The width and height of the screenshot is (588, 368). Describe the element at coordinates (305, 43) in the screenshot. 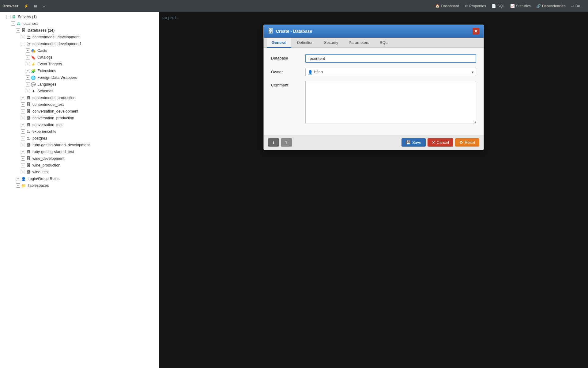

I see `tab-definition: Definition` at that location.